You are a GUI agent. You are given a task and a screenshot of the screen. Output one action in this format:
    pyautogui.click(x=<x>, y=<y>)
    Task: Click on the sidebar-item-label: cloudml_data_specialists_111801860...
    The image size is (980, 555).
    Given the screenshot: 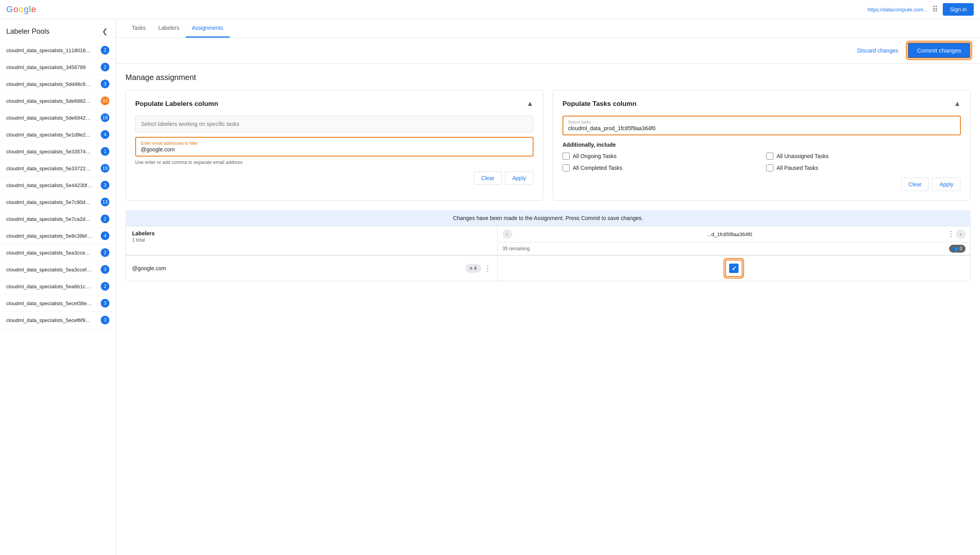 What is the action you would take?
    pyautogui.click(x=49, y=50)
    